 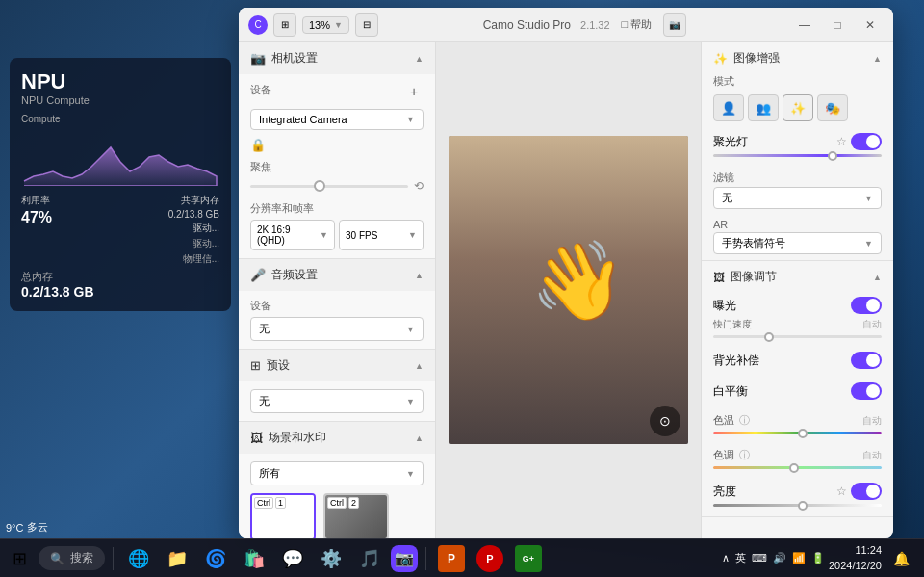 What do you see at coordinates (797, 108) in the screenshot?
I see `mode-icons: 👤 👥 ✨ 🎭` at bounding box center [797, 108].